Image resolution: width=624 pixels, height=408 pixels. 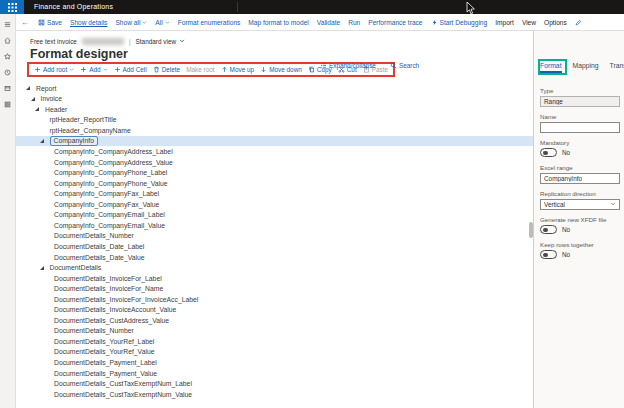 What do you see at coordinates (106, 204) in the screenshot?
I see `tree-node-label: CompanyInfo_CompanyFax_Value` at bounding box center [106, 204].